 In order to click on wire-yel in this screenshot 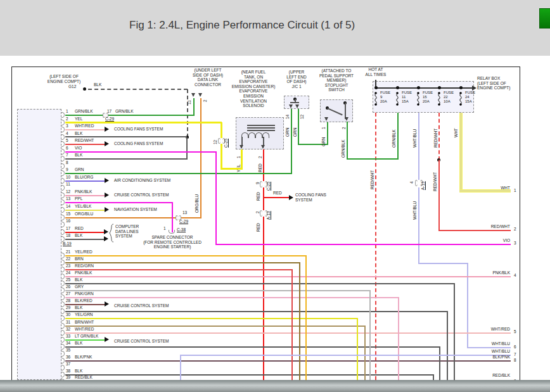, I will do `click(232, 168)`.